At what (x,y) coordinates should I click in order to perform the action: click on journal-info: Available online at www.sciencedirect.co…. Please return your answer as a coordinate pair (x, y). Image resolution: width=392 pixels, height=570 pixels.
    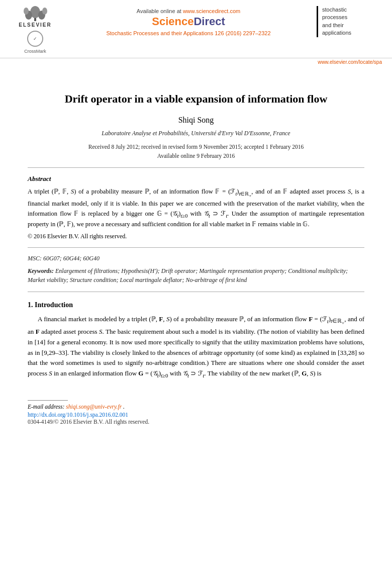
    Looking at the image, I should click on (188, 21).